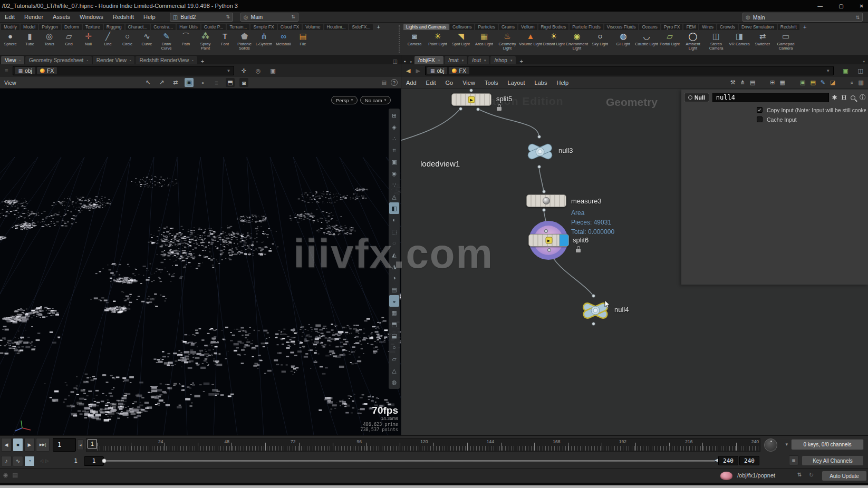  Describe the element at coordinates (394, 220) in the screenshot. I see `visible-only-icon: ◐` at that location.